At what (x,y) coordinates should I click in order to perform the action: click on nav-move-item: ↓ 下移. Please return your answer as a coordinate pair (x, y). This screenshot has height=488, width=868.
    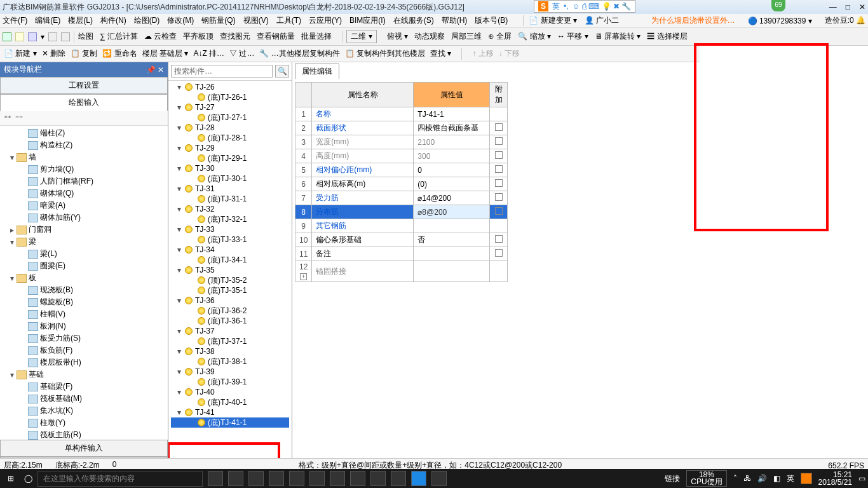
    Looking at the image, I should click on (510, 53).